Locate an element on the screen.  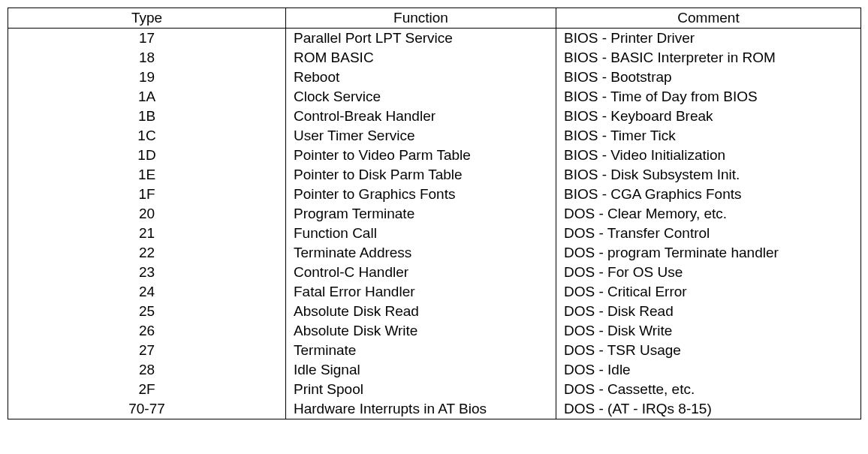
cell-function: Pointer to Graphics Fonts is located at coordinates (421, 194).